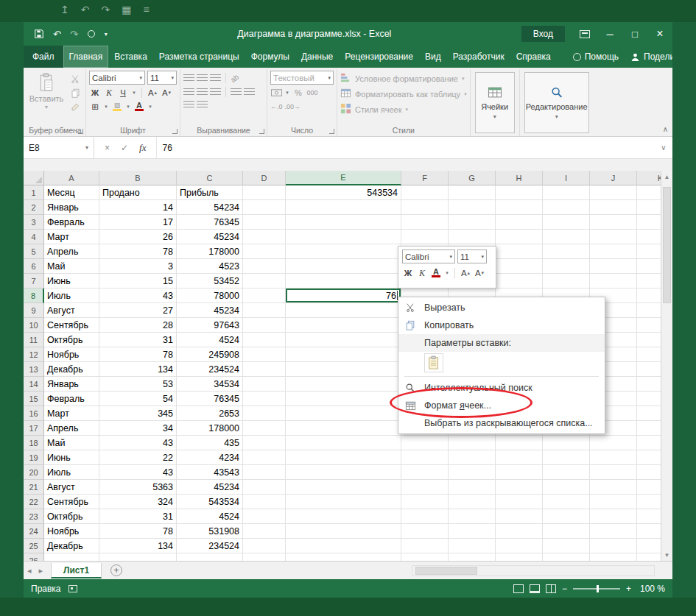 This screenshot has height=616, width=696. Describe the element at coordinates (434, 363) in the screenshot. I see `paste-keep-source-formatting-button` at that location.